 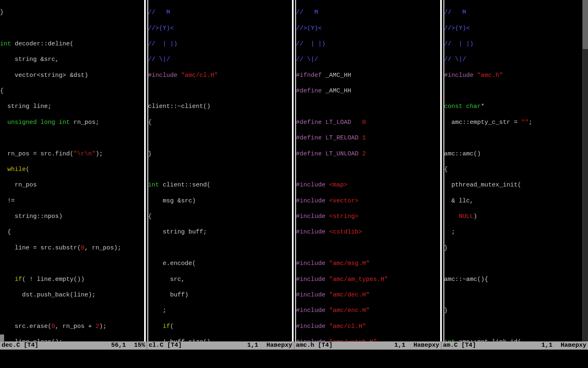 I want to click on status-segment-4: am.C [T4] 1,1 Наверху, so click(x=514, y=346).